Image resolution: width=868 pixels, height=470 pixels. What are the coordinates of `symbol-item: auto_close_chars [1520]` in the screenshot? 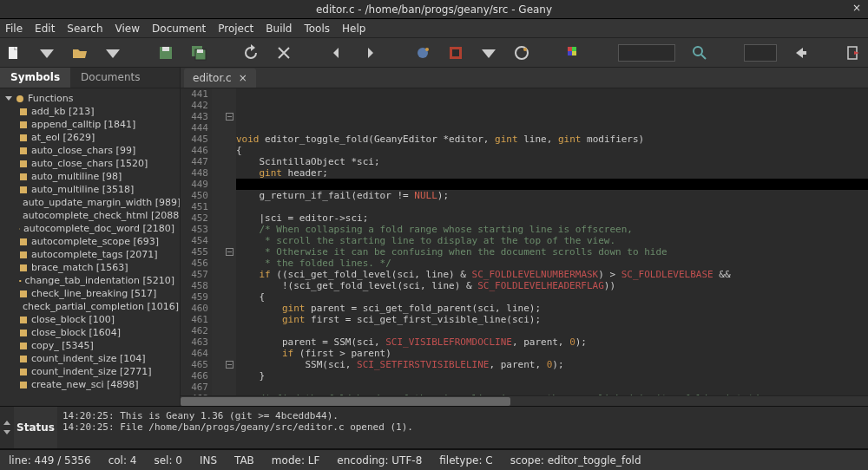 It's located at (90, 163).